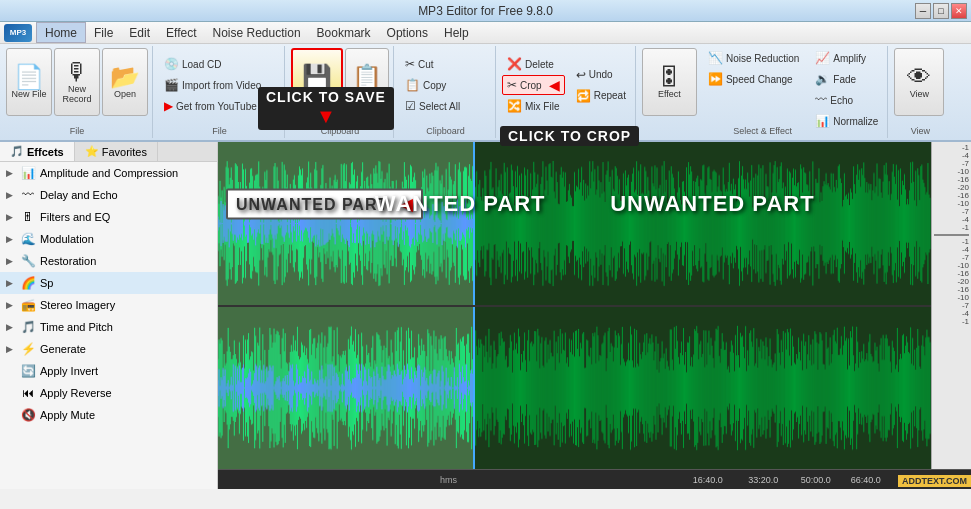 The width and height of the screenshot is (971, 509). Describe the element at coordinates (754, 79) in the screenshot. I see `speed-change-button: ⏩ Speed Change` at that location.